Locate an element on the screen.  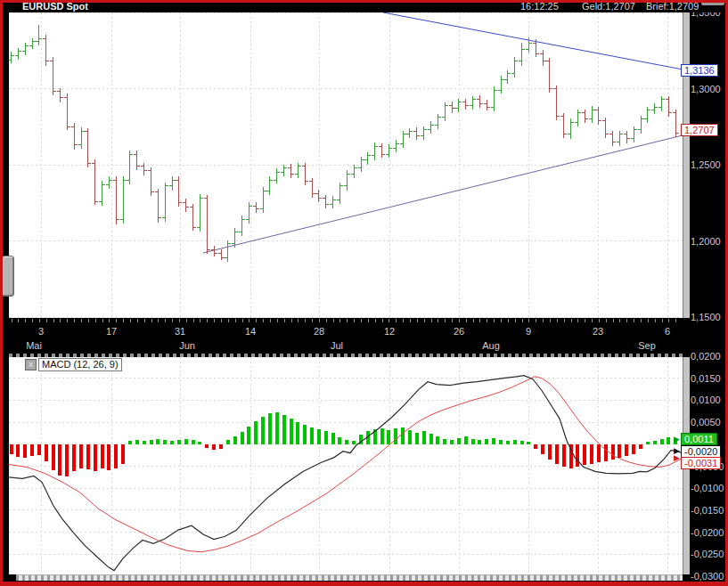
month-label: Jul is located at coordinates (337, 346).